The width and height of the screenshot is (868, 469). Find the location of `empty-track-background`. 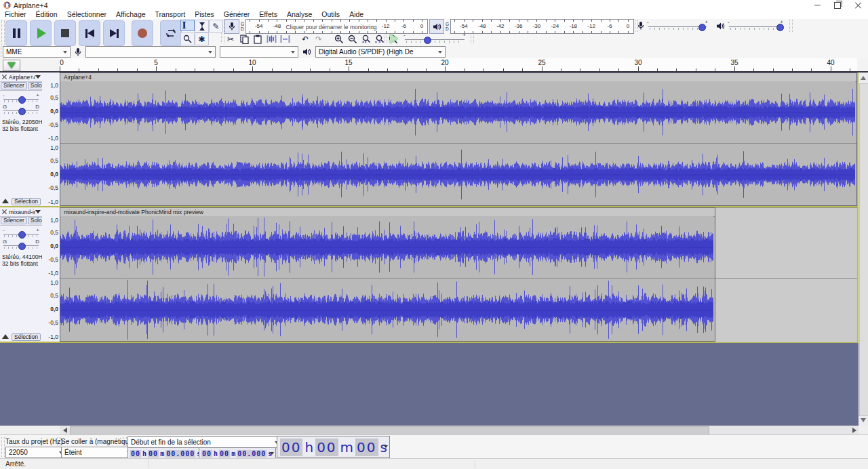

empty-track-background is located at coordinates (787, 275).